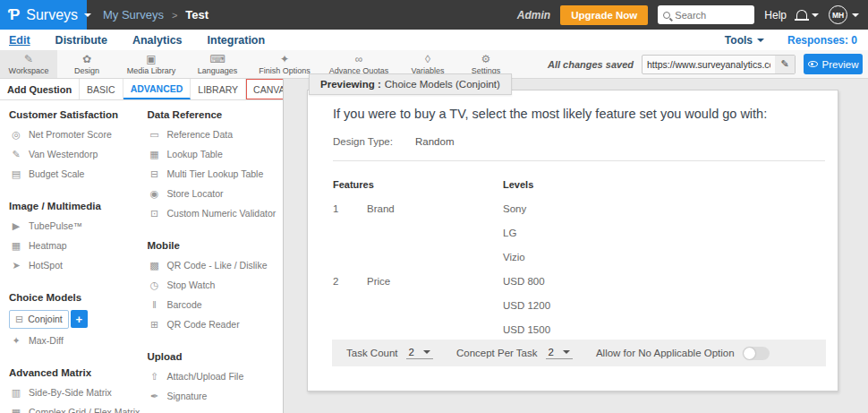 Image resolution: width=868 pixels, height=413 pixels. What do you see at coordinates (435, 142) in the screenshot?
I see `design-type-value: Random` at bounding box center [435, 142].